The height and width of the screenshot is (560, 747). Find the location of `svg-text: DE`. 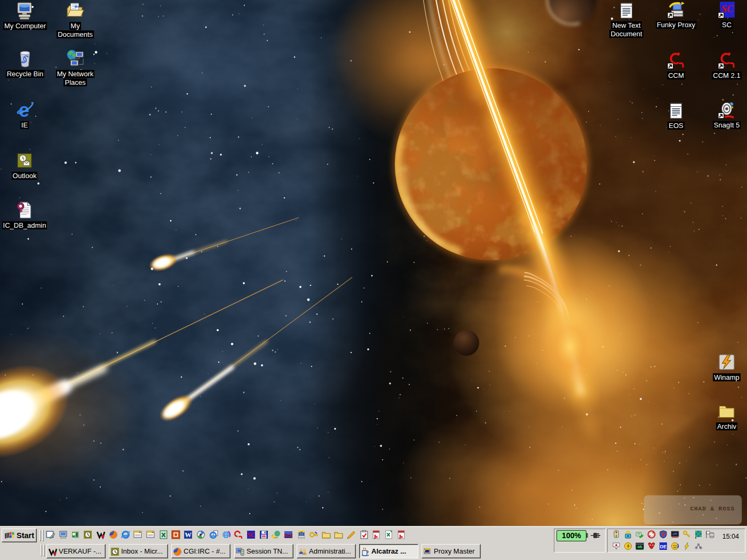

svg-text: DE is located at coordinates (664, 547).